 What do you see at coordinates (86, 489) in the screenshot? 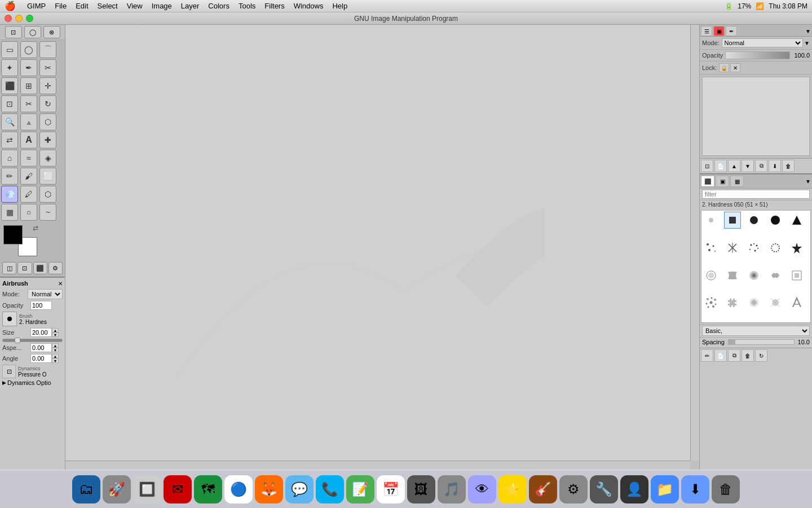
I see `dock-finder: 🗂` at bounding box center [86, 489].